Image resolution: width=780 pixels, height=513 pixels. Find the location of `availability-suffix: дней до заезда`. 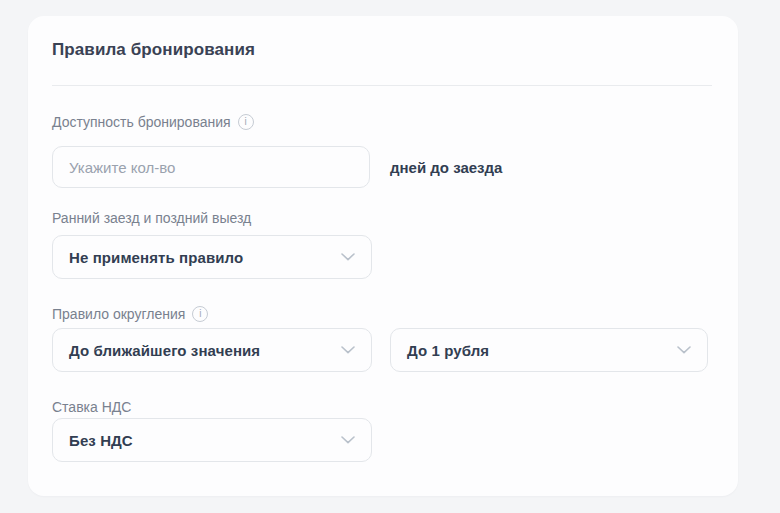

availability-suffix: дней до заезда is located at coordinates (446, 167).